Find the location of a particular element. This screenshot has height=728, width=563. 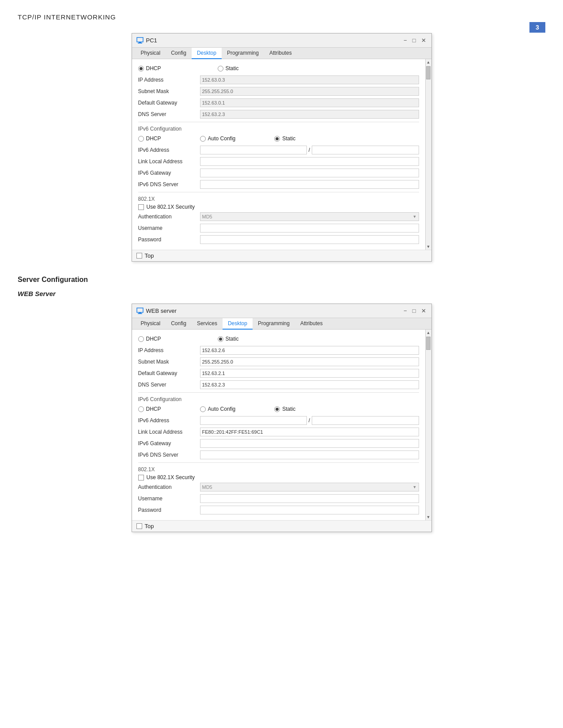

pc1-username-label: Username is located at coordinates (169, 228).